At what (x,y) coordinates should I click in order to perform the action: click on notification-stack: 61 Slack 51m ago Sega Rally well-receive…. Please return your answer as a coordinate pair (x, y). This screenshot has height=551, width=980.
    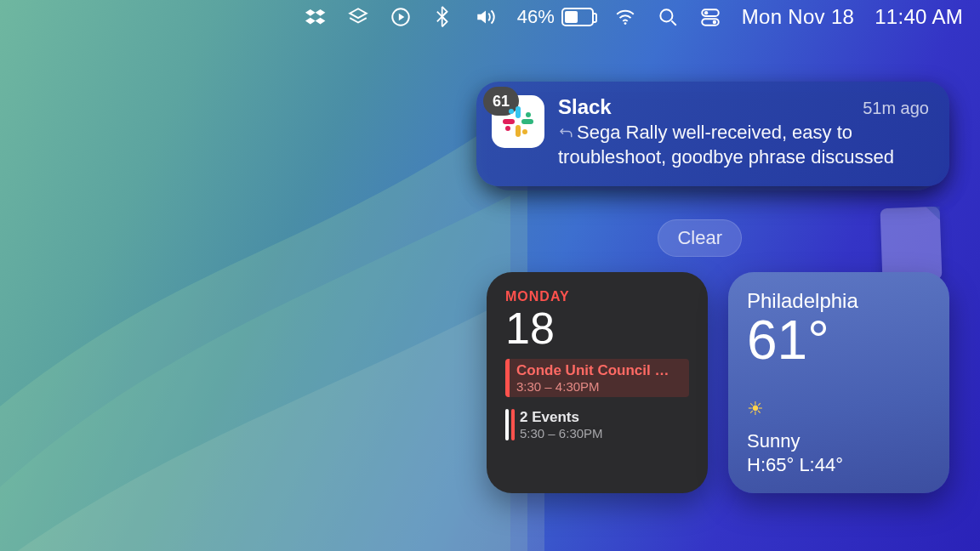
    Looking at the image, I should click on (713, 134).